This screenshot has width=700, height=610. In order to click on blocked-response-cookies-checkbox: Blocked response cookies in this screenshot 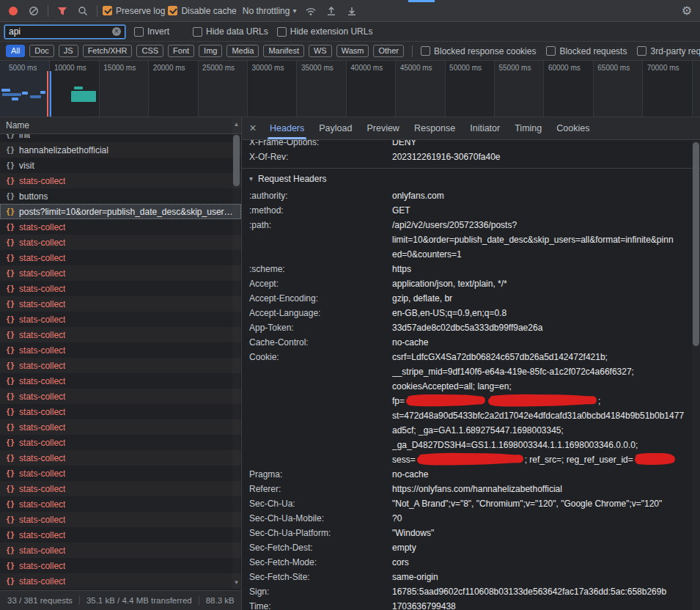, I will do `click(478, 51)`.